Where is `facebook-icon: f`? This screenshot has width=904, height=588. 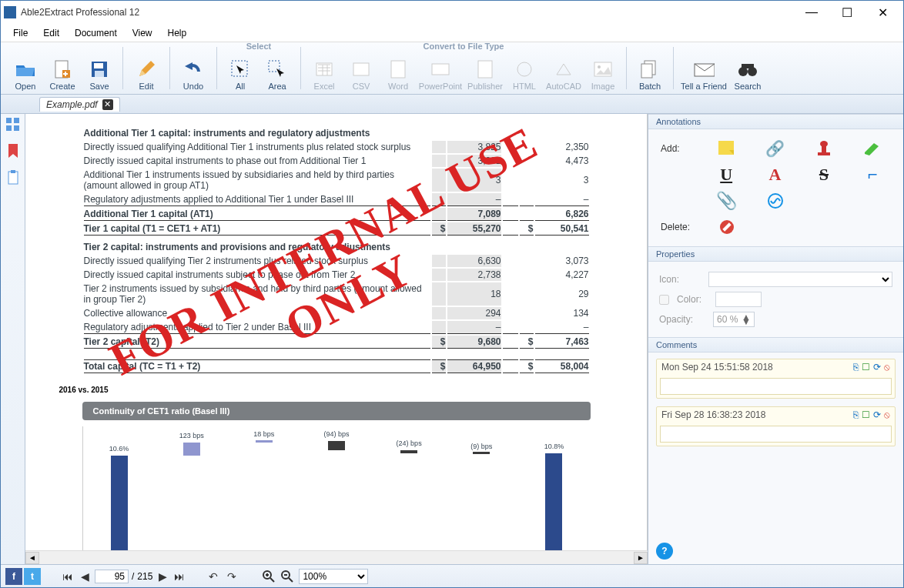 facebook-icon: f is located at coordinates (14, 576).